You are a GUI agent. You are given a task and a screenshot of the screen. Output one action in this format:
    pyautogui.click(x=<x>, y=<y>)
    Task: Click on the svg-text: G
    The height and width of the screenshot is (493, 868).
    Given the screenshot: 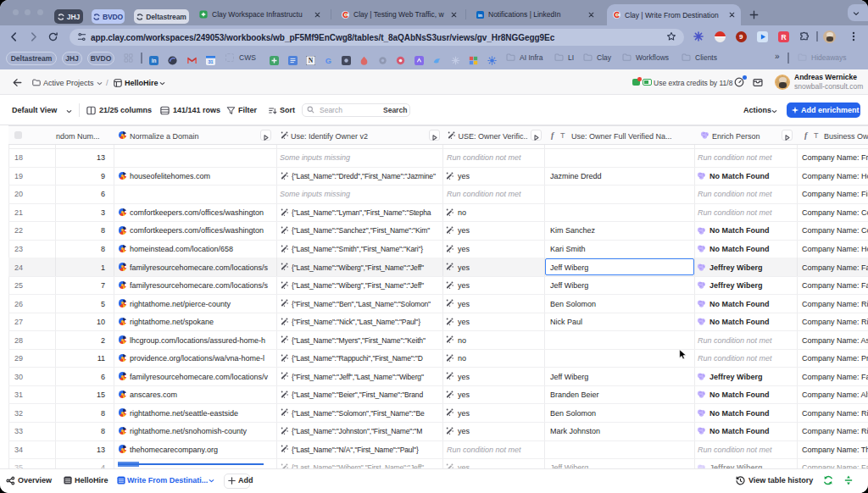 What is the action you would take?
    pyautogui.click(x=329, y=60)
    